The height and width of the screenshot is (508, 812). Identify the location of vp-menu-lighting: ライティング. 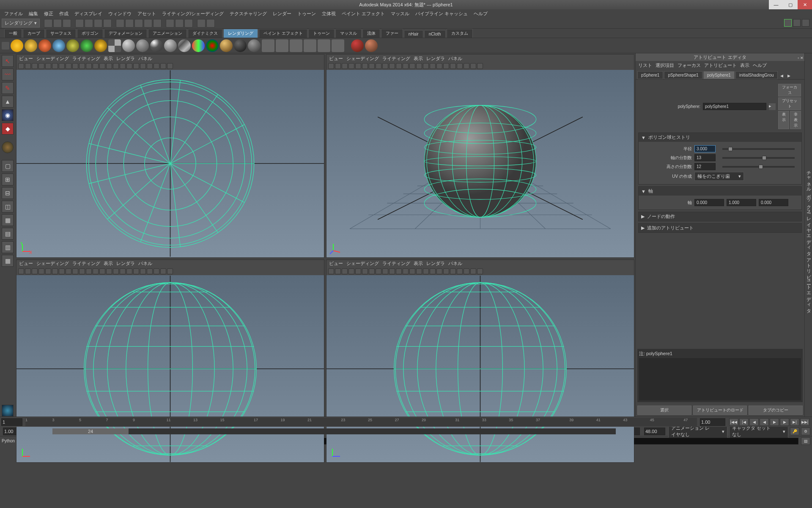
(396, 263).